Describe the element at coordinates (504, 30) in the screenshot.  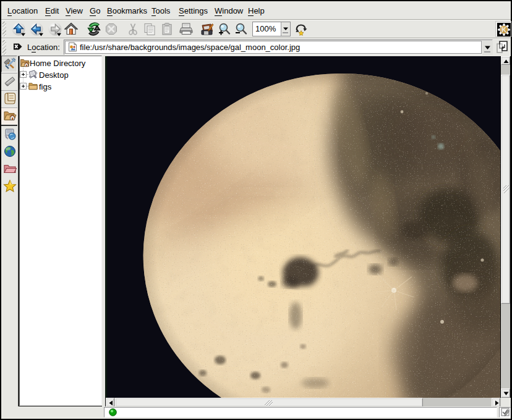
I see `svg-text: K` at that location.